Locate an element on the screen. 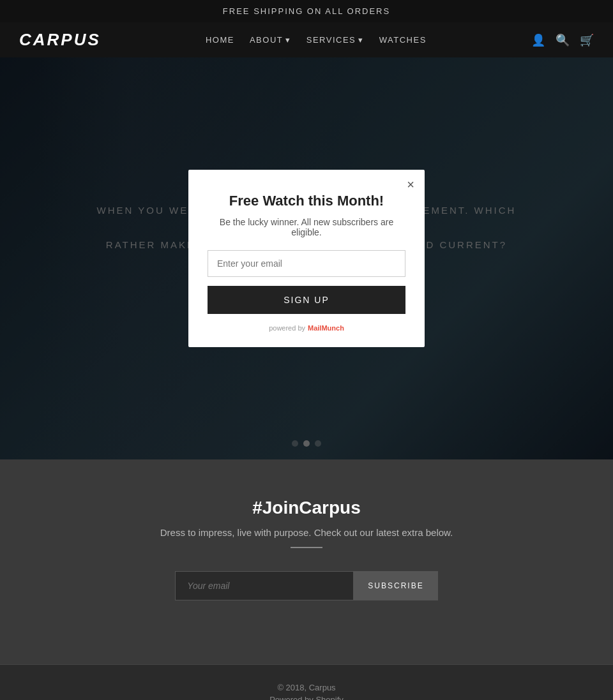 The width and height of the screenshot is (613, 700). modal-subtitle: Be the lucky winner. All new subscribers… is located at coordinates (306, 227).